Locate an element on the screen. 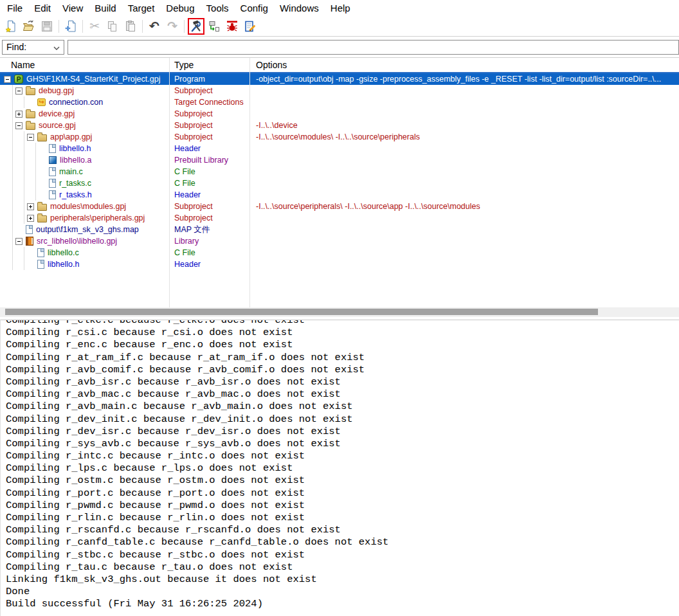 Image resolution: width=679 pixels, height=616 pixels. find-dropdown: Find: is located at coordinates (33, 48).